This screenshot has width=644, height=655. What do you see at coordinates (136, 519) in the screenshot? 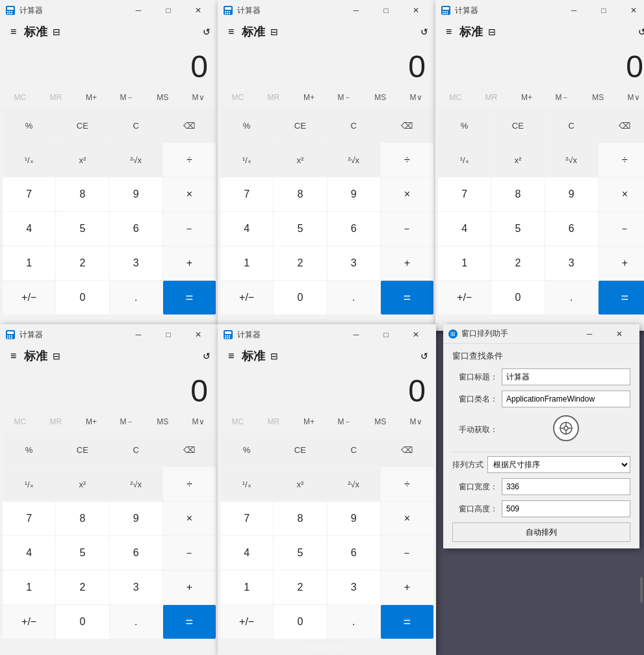
I see `btn-9: 9` at bounding box center [136, 519].